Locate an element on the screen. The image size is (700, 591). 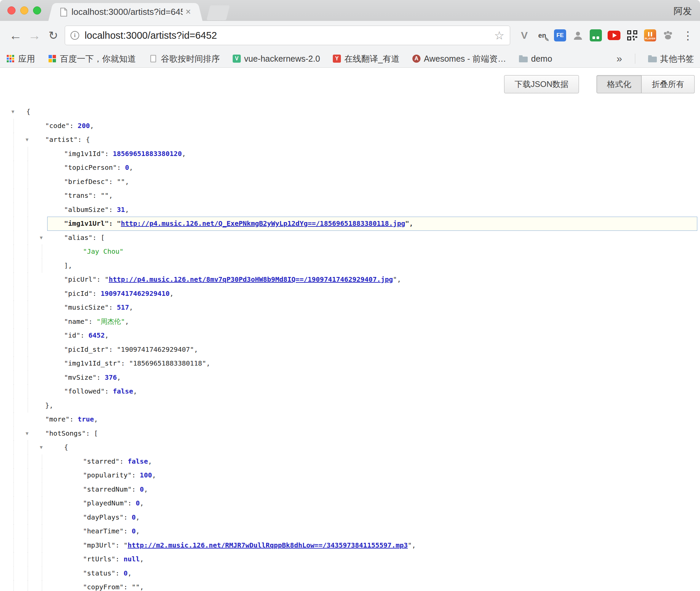
json-url-link: http://p4.music.126.net/Q_ExePNkmgB2yWyL… is located at coordinates (263, 223).